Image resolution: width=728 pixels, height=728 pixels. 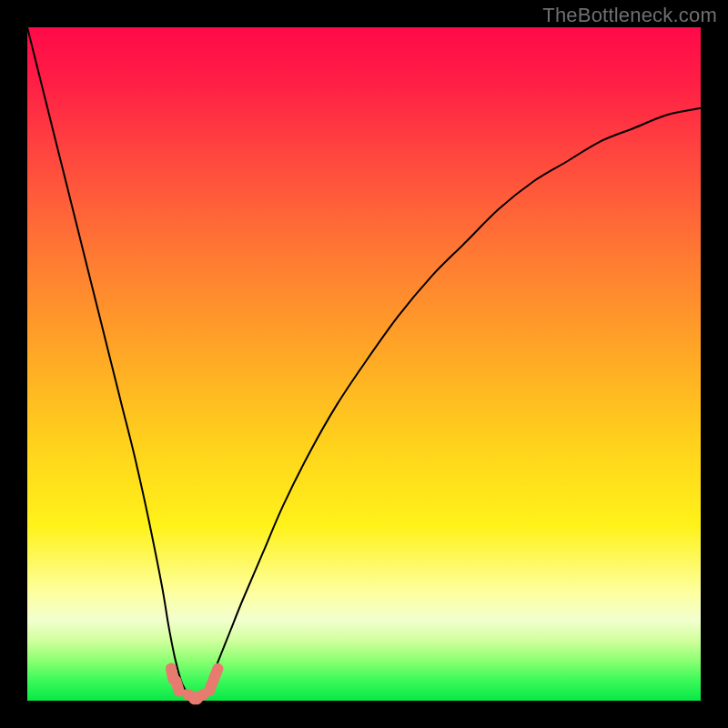 I want to click on marker-group, so click(x=195, y=684).